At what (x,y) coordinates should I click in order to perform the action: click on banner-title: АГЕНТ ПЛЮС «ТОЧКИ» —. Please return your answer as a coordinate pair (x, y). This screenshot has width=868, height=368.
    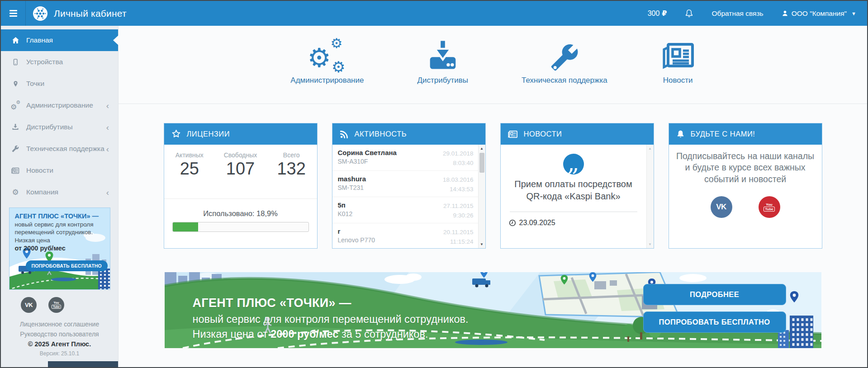
    Looking at the image, I should click on (331, 303).